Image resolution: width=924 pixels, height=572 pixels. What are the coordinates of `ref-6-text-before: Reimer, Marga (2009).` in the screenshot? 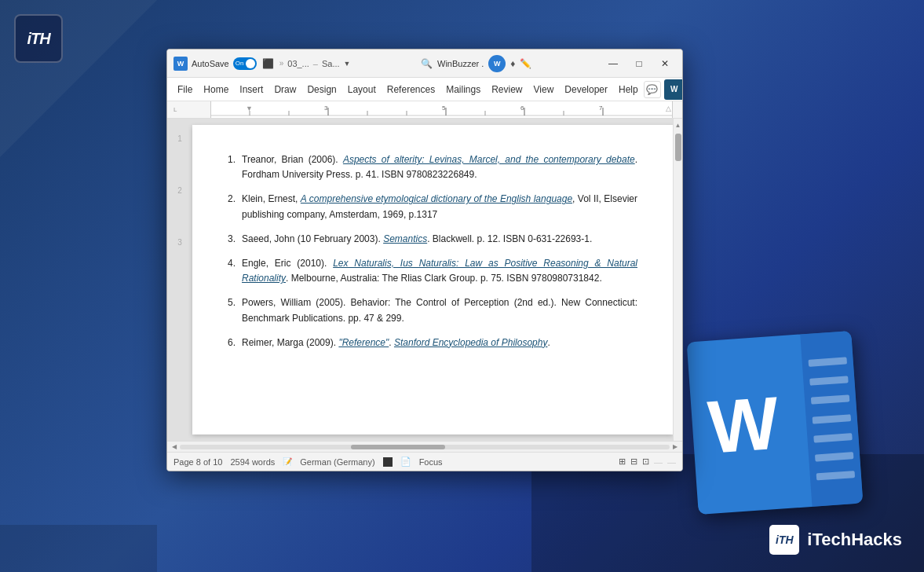 It's located at (290, 343).